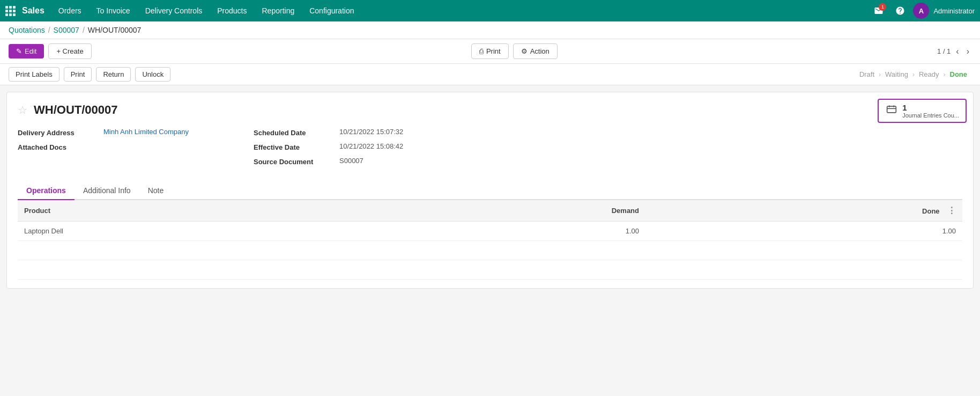 The width and height of the screenshot is (980, 396). I want to click on record-title: WH/OUT/00007, so click(76, 110).